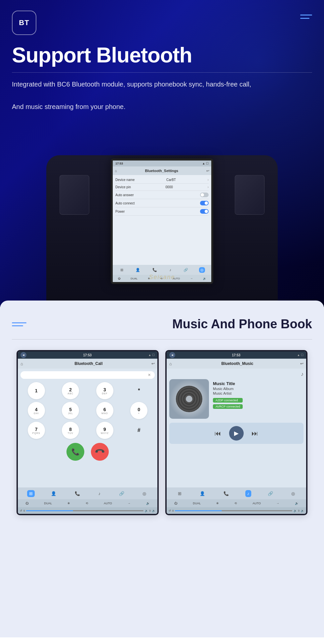 The image size is (324, 644). Describe the element at coordinates (202, 270) in the screenshot. I see `screen-bt-icon: ◎` at that location.